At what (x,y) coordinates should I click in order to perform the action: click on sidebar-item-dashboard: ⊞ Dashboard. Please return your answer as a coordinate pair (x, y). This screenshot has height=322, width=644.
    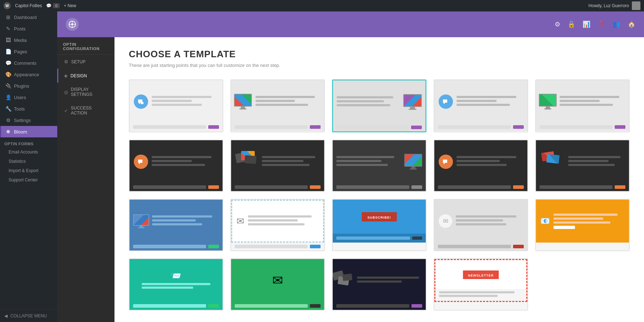
    Looking at the image, I should click on (29, 17).